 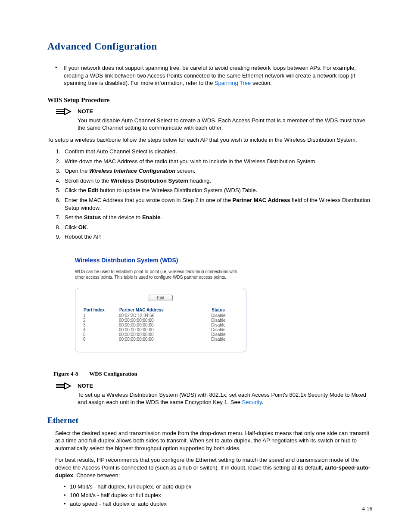 What do you see at coordinates (214, 395) in the screenshot?
I see `note-block: NOTE To set up a Wireless Distribution S…` at bounding box center [214, 395].